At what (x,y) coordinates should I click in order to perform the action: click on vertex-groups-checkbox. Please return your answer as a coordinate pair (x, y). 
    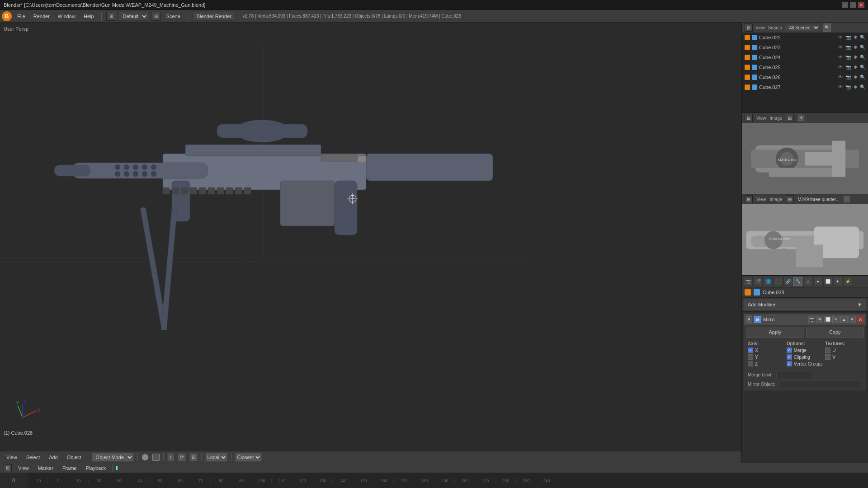
    Looking at the image, I should click on (789, 364).